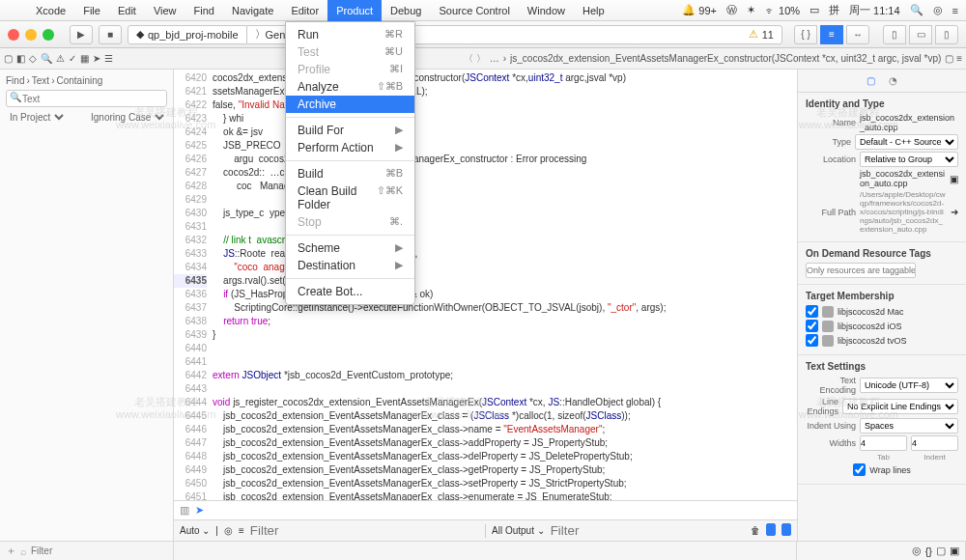 The width and height of the screenshot is (966, 560). What do you see at coordinates (909, 426) in the screenshot?
I see `indent-using: Spaces` at bounding box center [909, 426].